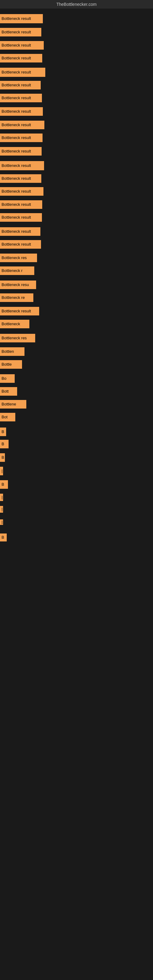 Image resolution: width=153 pixels, height=980 pixels. What do you see at coordinates (17, 298) in the screenshot?
I see `bottleneck-bar: Bottleneck re` at bounding box center [17, 298].